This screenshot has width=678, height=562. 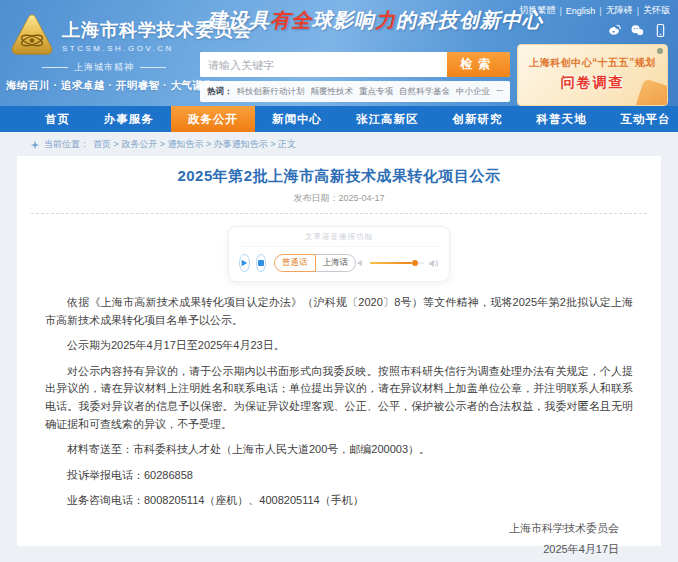 I want to click on dashed-divider, so click(x=339, y=214).